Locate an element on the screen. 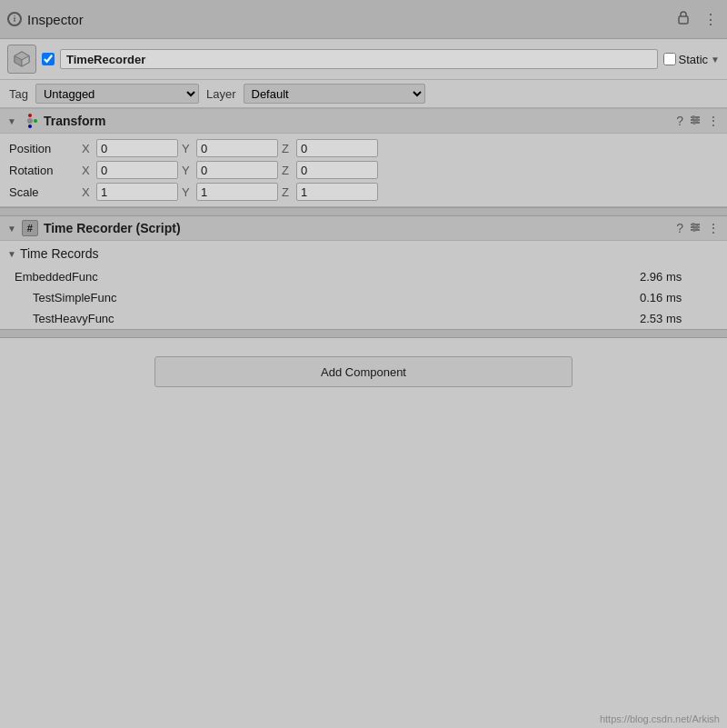 The width and height of the screenshot is (727, 728). object-name-input is located at coordinates (359, 59).